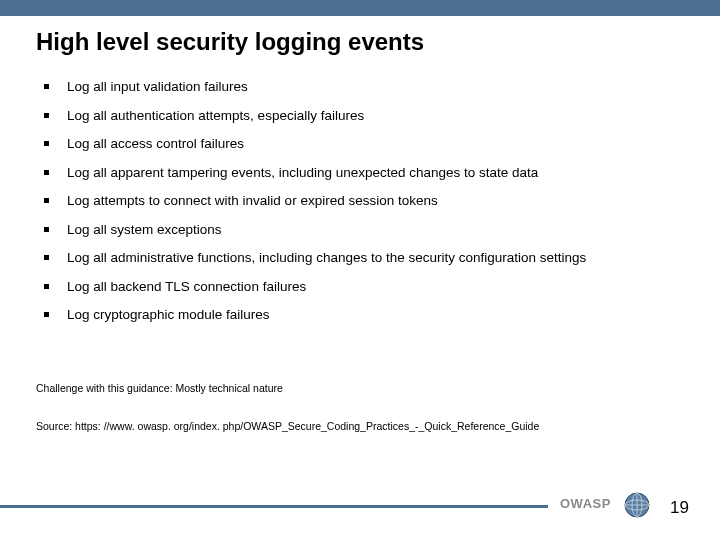  What do you see at coordinates (160, 388) in the screenshot?
I see `challenge-note: Challenge with this guidance: Mostly tec…` at bounding box center [160, 388].